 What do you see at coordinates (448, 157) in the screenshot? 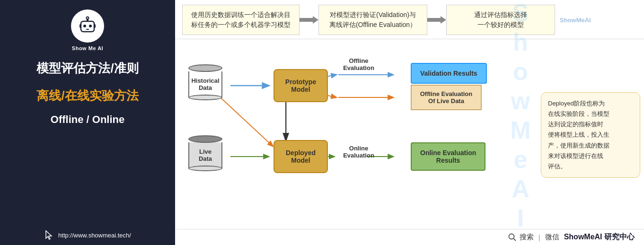
I see `online-results-box: Online Evaluation Results` at bounding box center [448, 157].